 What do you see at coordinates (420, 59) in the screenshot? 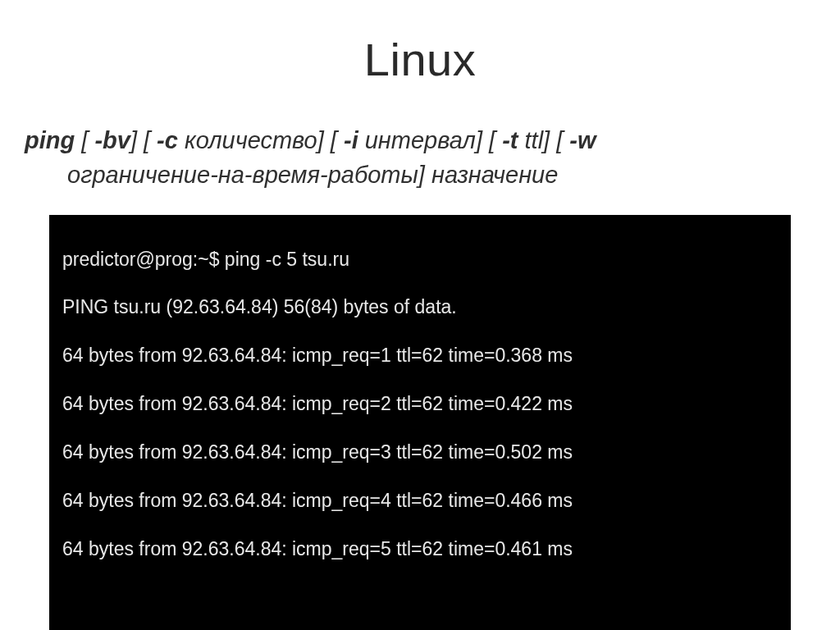
I see `slide-title: Linux` at bounding box center [420, 59].